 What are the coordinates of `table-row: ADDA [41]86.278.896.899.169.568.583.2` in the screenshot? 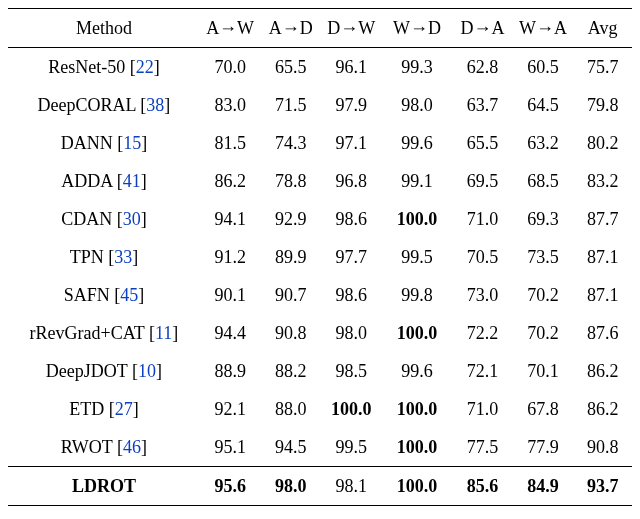 It's located at (320, 181).